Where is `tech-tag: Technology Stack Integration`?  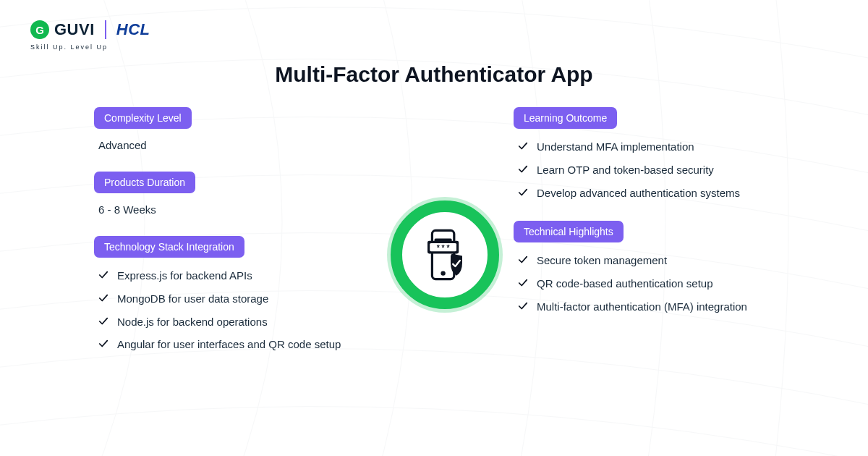 tech-tag: Technology Stack Integration is located at coordinates (169, 247).